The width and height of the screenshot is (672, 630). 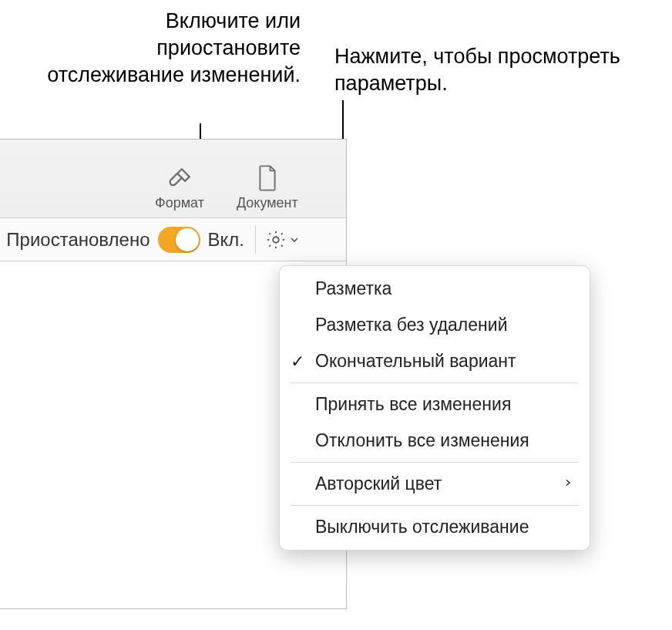 I want to click on menu-item-reject-all: Отклонить все изменения, so click(x=435, y=441).